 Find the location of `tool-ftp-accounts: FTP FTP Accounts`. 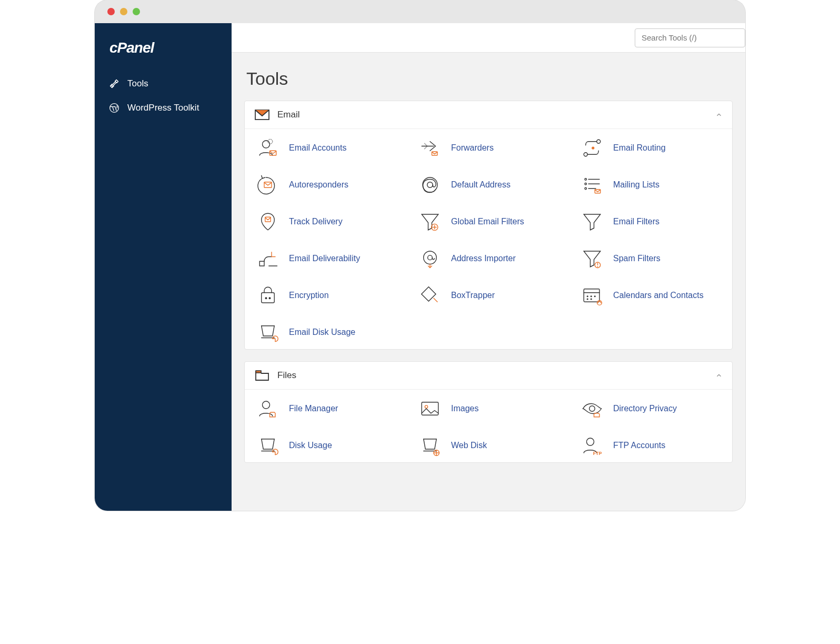

tool-ftp-accounts: FTP FTP Accounts is located at coordinates (651, 445).